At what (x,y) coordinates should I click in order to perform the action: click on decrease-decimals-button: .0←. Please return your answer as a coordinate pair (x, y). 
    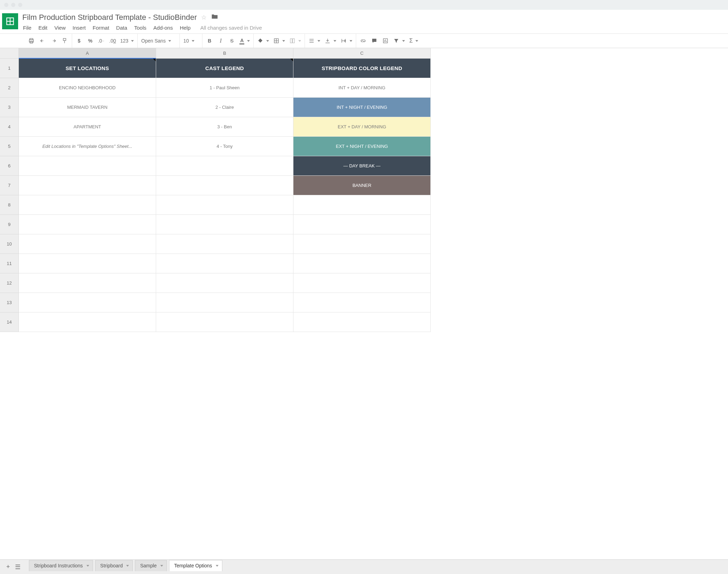
    Looking at the image, I should click on (101, 41).